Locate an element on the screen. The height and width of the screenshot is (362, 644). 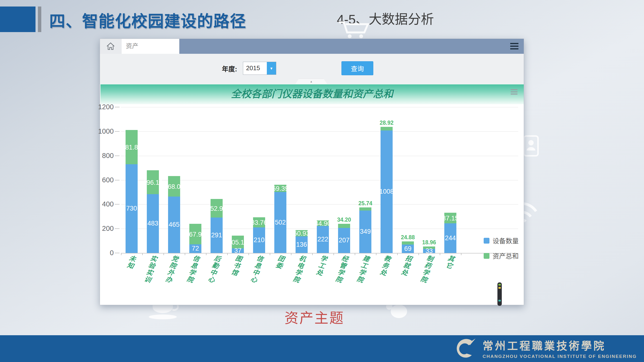
y-axis-label: 1200 is located at coordinates (104, 107).